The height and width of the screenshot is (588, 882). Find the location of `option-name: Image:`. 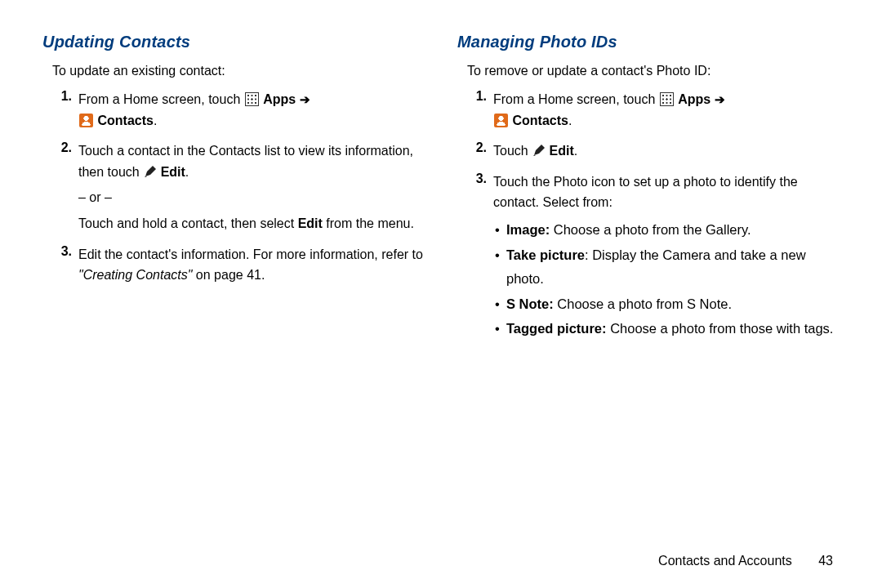

option-name: Image: is located at coordinates (528, 229).